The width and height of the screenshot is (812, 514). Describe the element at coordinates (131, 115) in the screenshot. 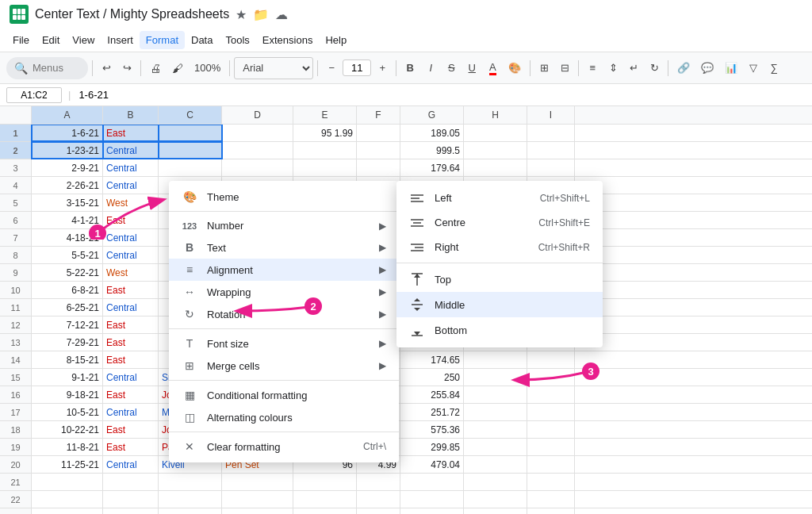

I see `col-header-b: B` at that location.